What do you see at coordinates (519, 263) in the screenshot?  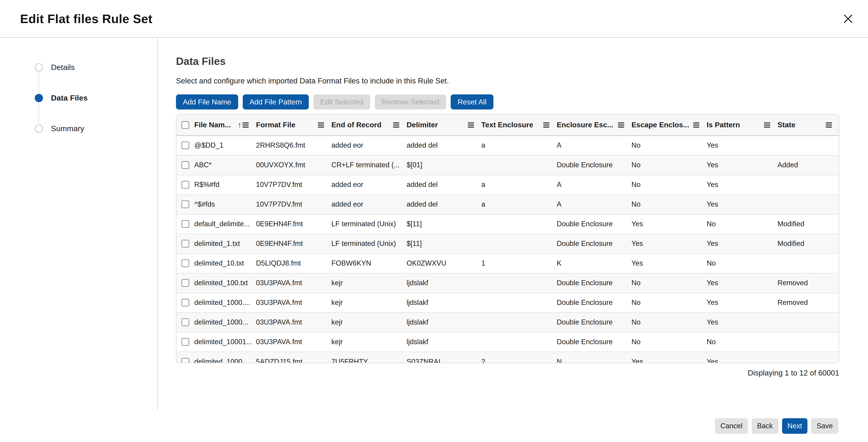 I see `table-cell: 1` at bounding box center [519, 263].